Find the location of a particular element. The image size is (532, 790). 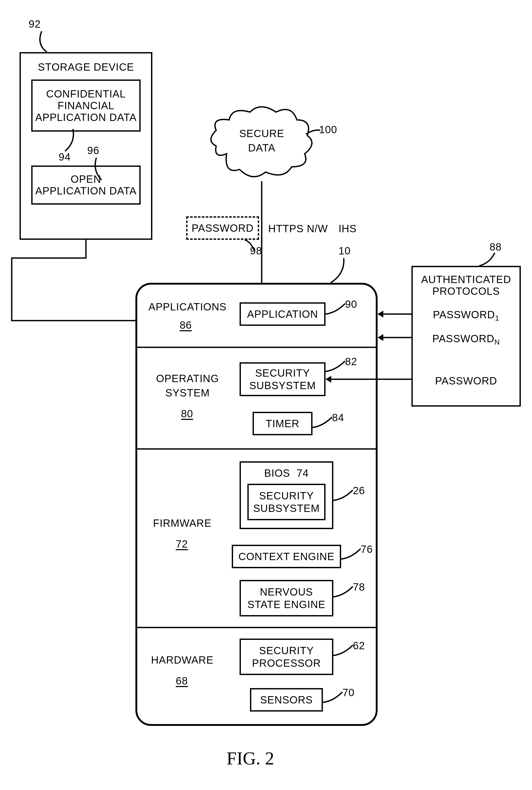

applications-title: APPLICATIONS is located at coordinates (187, 307).